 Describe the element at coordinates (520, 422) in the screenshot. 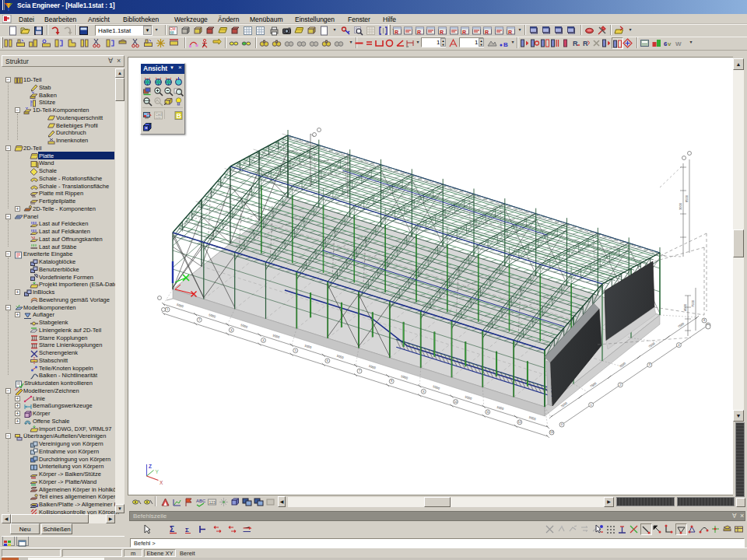

I see `svg-text: 12` at that location.